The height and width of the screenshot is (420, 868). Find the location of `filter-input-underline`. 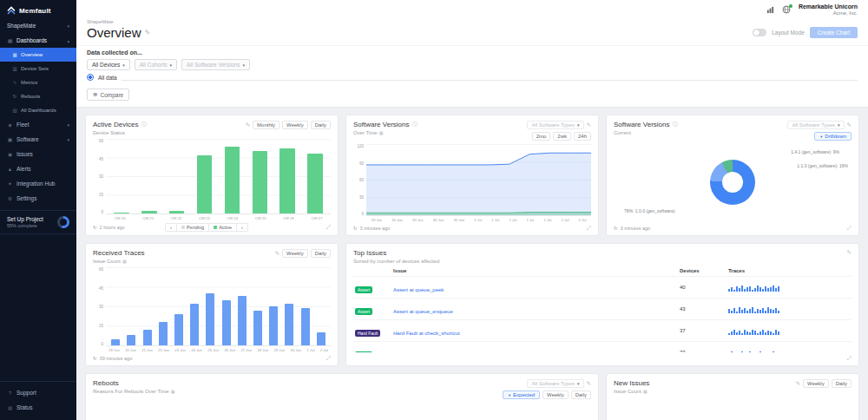

filter-input-underline is located at coordinates (490, 77).